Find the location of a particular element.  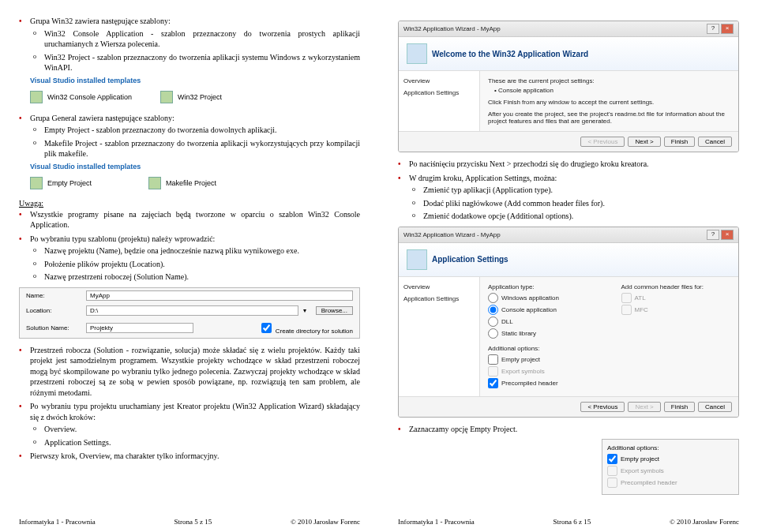

template-item: Makefile Project is located at coordinates (191, 183).